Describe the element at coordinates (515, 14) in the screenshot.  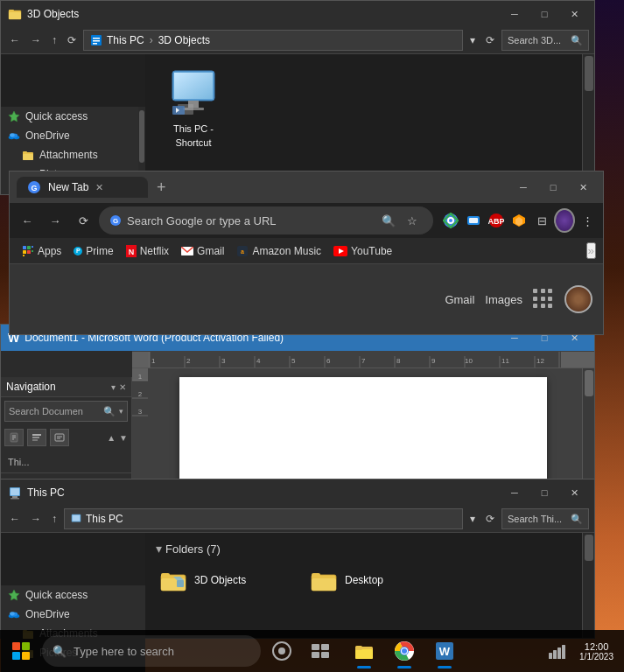
I see `fe1-minimize-btn: ─` at that location.